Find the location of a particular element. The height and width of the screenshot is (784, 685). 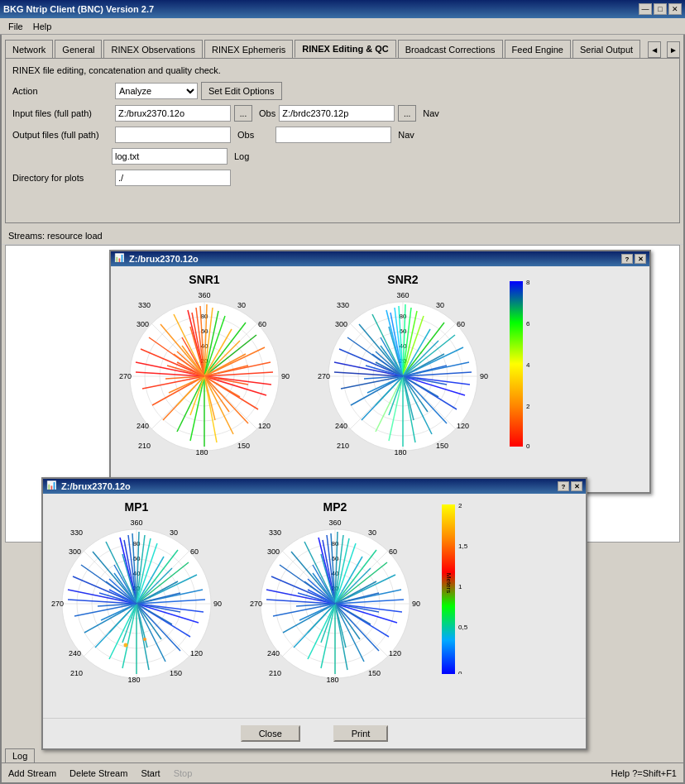

input-nav-field is located at coordinates (337, 113).